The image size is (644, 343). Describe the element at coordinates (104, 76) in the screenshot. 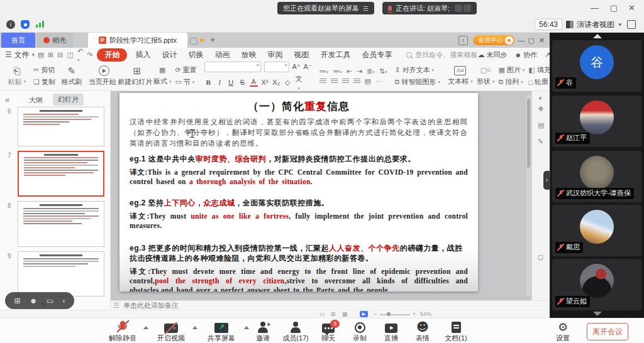

I see `play-from-page-button: ▶ 当页开始▾` at that location.